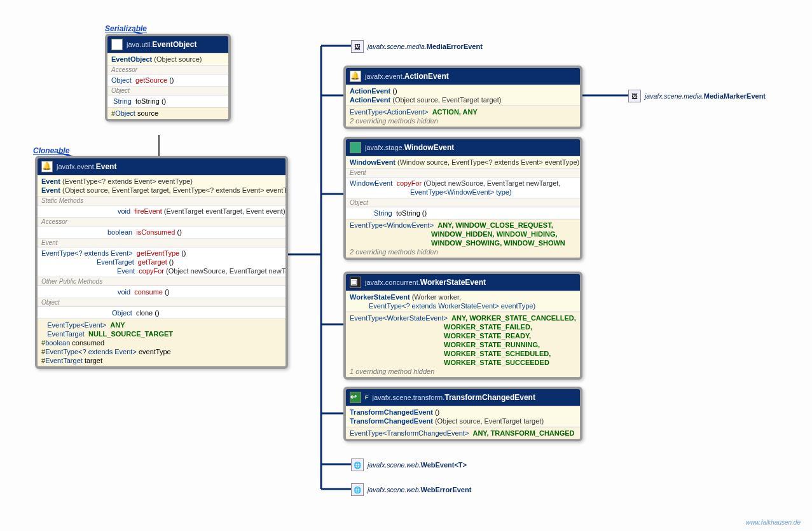  Describe the element at coordinates (126, 29) in the screenshot. I see `serializable-label: Serializable` at that location.